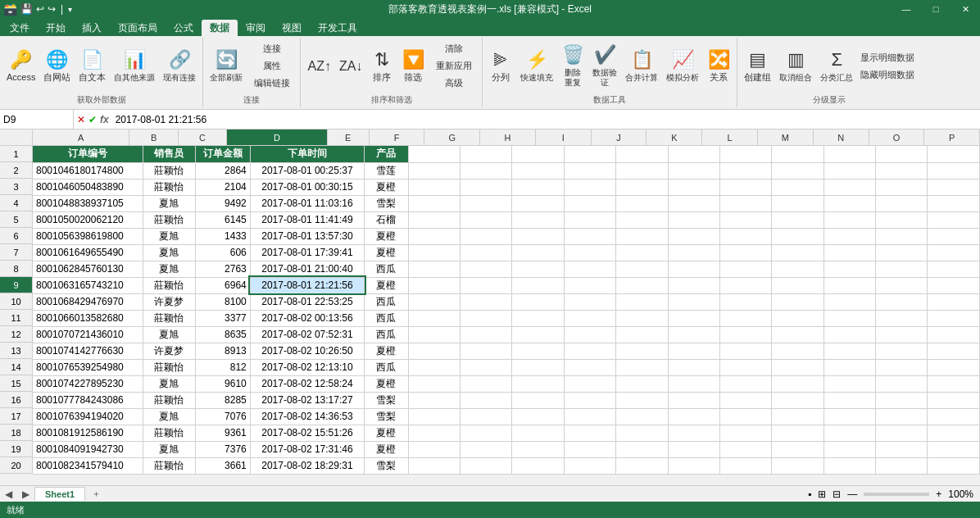  Describe the element at coordinates (16, 187) in the screenshot. I see `row-num-3: 3` at that location.